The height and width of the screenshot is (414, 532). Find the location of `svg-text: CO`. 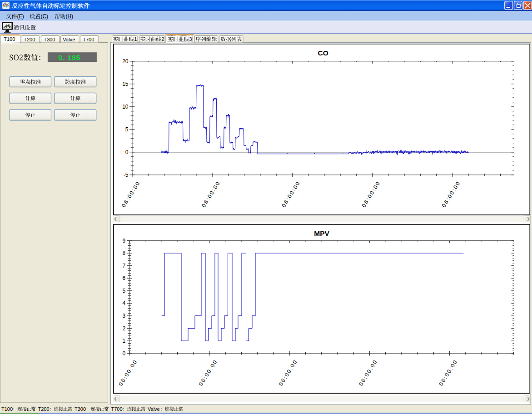

svg-text: CO is located at coordinates (323, 53).